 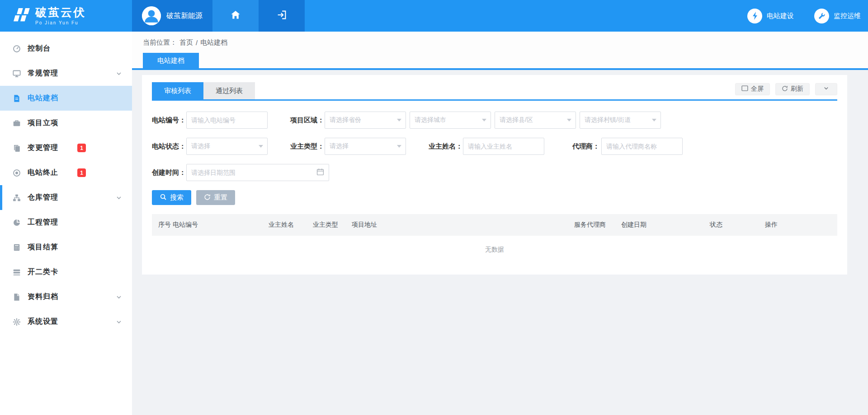 What do you see at coordinates (216, 198) in the screenshot?
I see `reset-button: 重置` at bounding box center [216, 198].